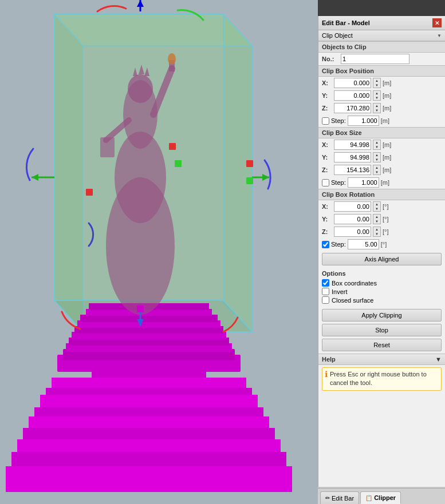  I want to click on help-section: Help ▼ ℹ Press Esc or right mouse button…, so click(381, 372).